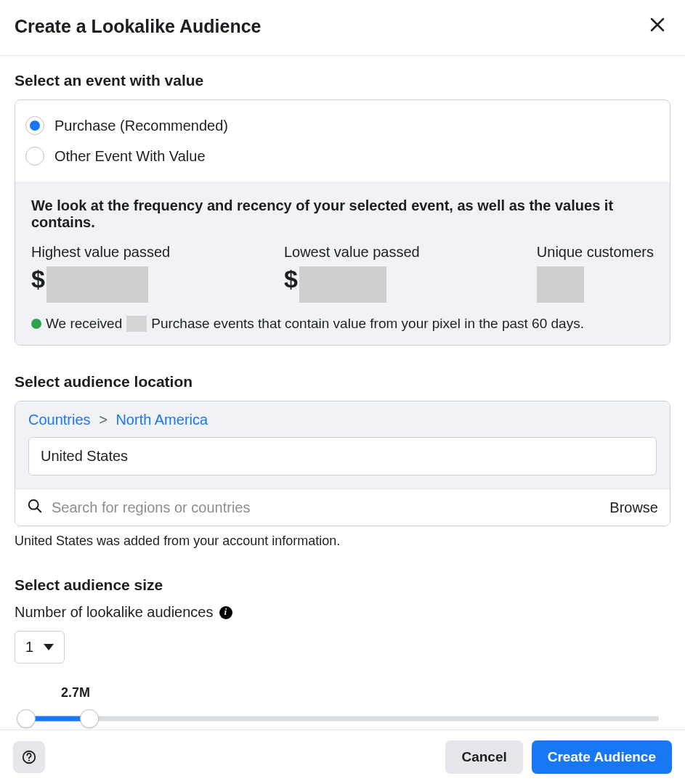 Image resolution: width=685 pixels, height=784 pixels. I want to click on event-summary-line: We received Purchase events that contain…, so click(343, 324).